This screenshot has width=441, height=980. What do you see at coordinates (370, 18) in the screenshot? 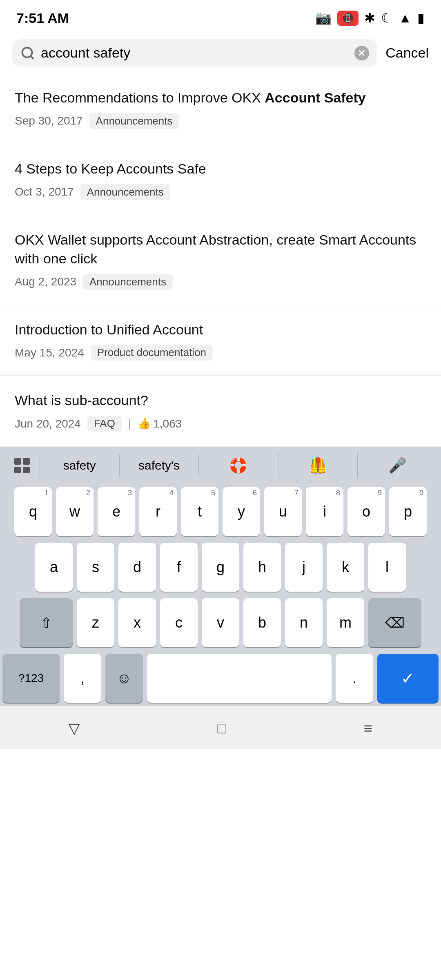
I see `bluetooth-icon: ✱` at bounding box center [370, 18].